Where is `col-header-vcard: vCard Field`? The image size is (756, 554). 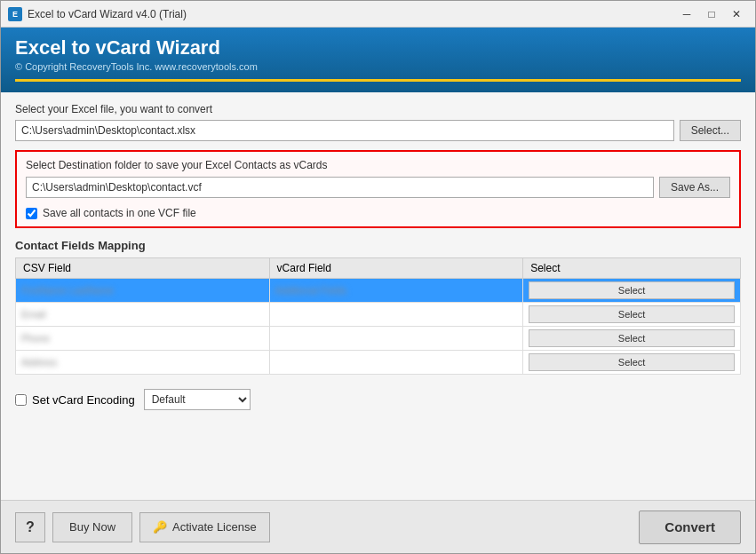
col-header-vcard: vCard Field is located at coordinates (396, 268).